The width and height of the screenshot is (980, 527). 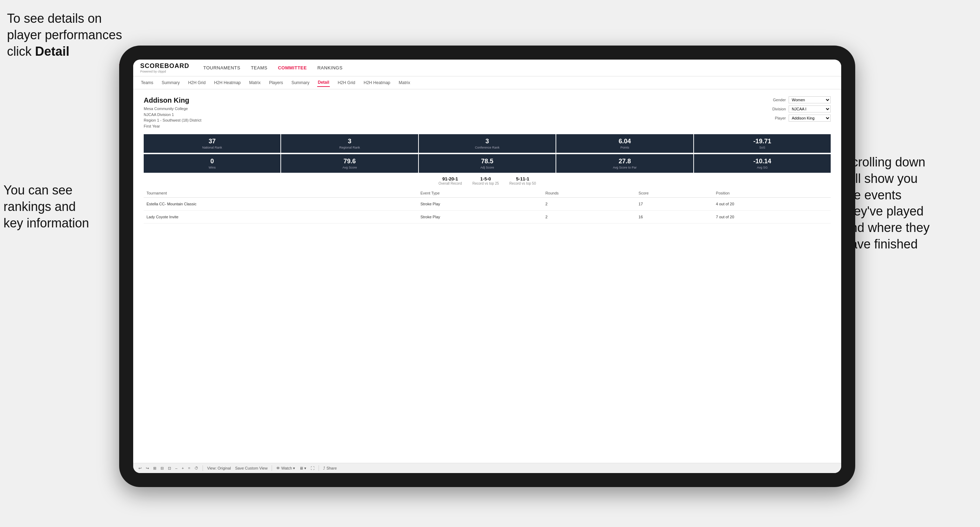 I want to click on tab-summary2: Summary, so click(x=300, y=83).